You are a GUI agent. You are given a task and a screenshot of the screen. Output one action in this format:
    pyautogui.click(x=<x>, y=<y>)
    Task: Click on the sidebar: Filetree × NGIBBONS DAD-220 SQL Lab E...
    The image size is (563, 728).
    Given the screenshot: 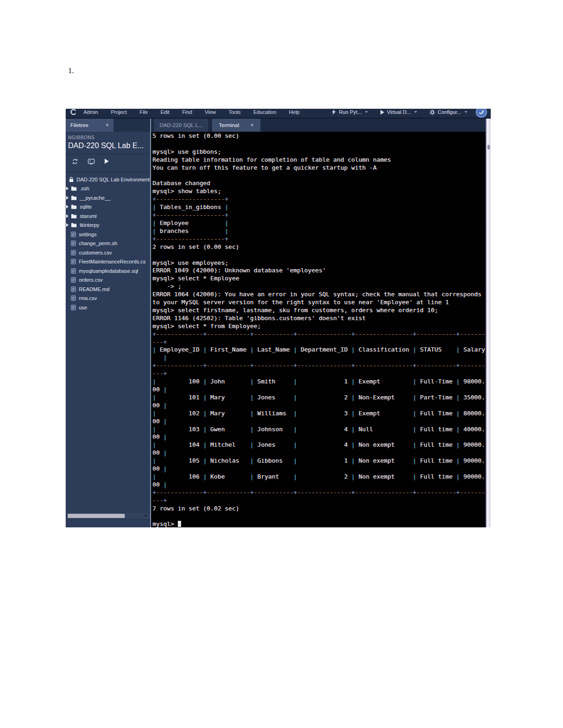 What is the action you would take?
    pyautogui.click(x=108, y=323)
    